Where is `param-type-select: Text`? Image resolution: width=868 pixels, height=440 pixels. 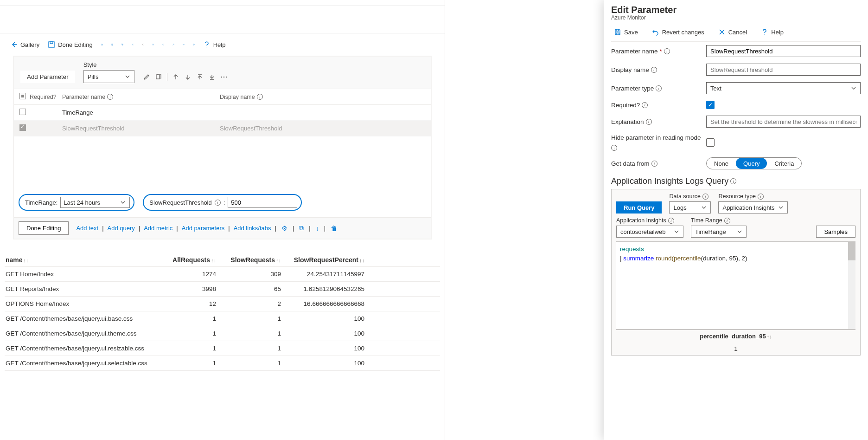
param-type-select: Text is located at coordinates (784, 88).